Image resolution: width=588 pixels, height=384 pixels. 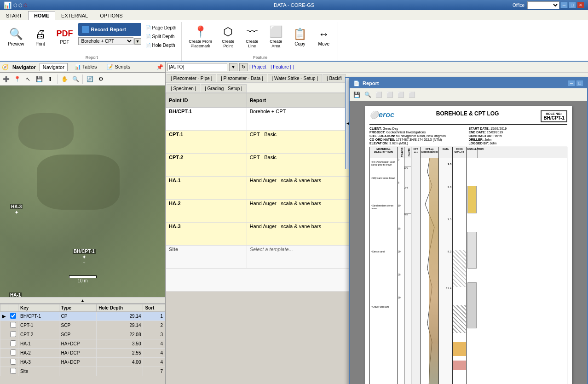 I want to click on location-btn-2: ↻, so click(x=243, y=67).